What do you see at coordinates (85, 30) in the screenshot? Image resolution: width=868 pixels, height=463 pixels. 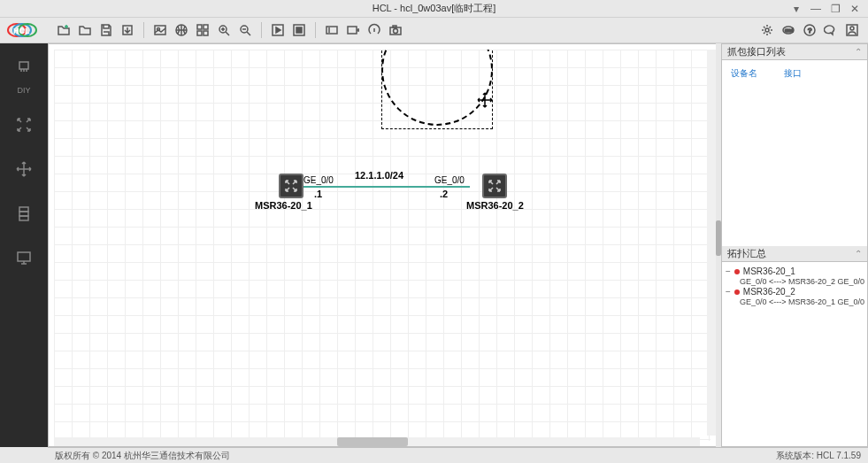 I see `open-button` at bounding box center [85, 30].